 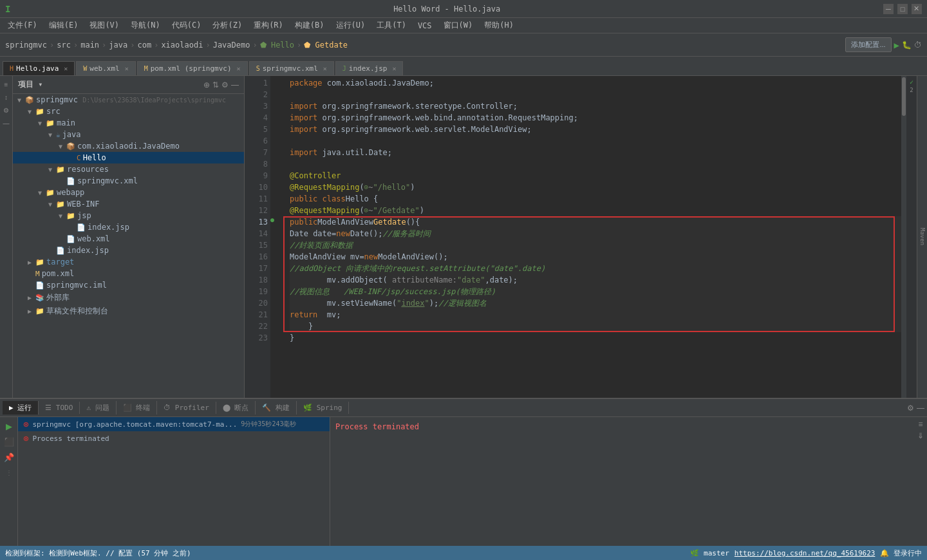 I want to click on menu-view: 视图(V), so click(x=104, y=26).